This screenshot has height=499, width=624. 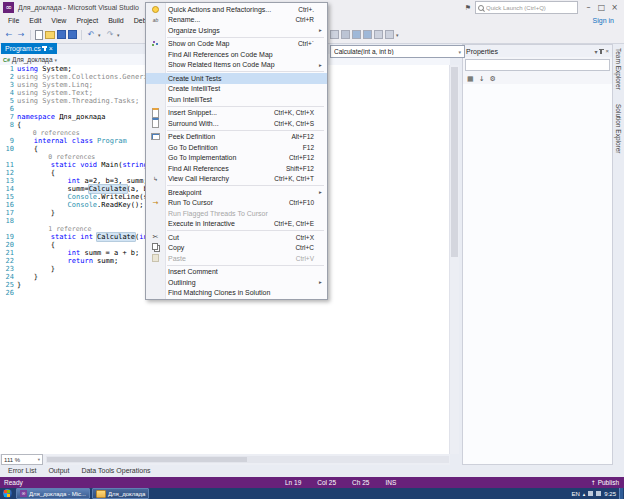 I want to click on submenu-arrow-icon: ▸, so click(x=323, y=65).